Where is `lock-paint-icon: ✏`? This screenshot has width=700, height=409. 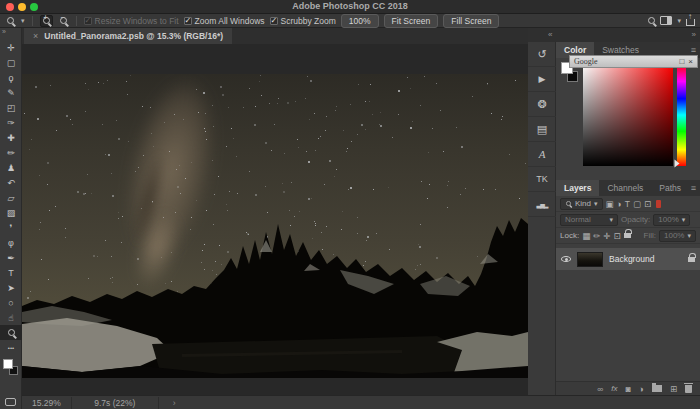 lock-paint-icon: ✏ is located at coordinates (596, 236).